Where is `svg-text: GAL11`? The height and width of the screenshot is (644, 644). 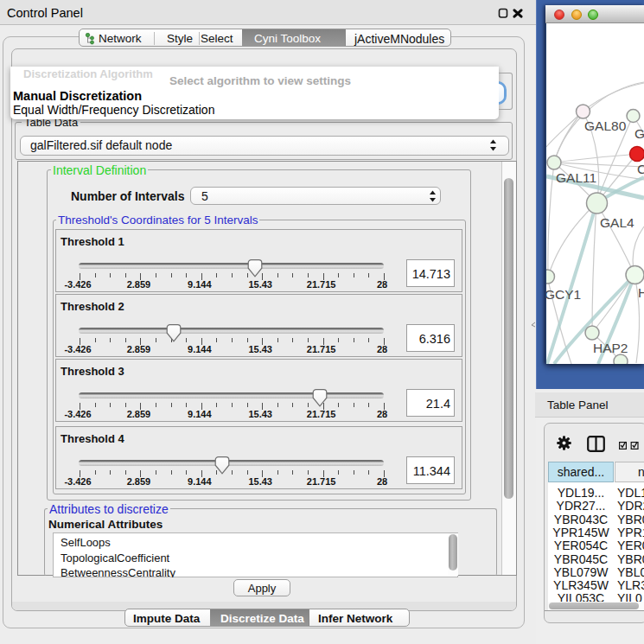 svg-text: GAL11 is located at coordinates (576, 178).